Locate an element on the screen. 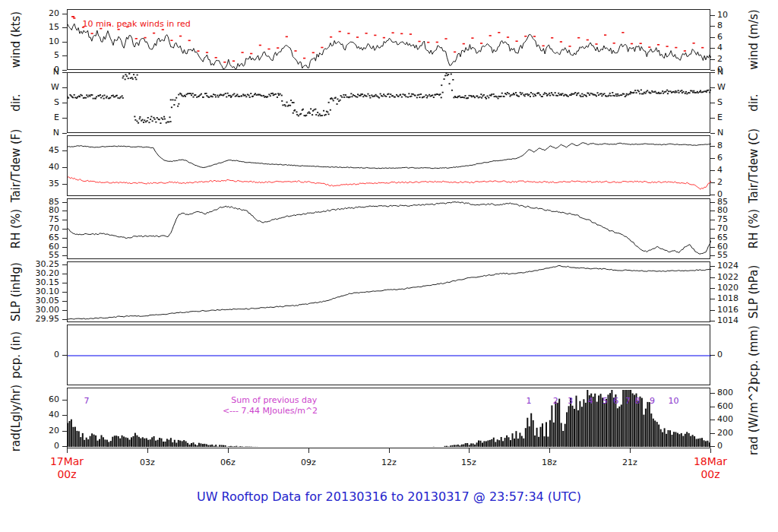 This screenshot has width=778, height=532. left-tick-mark is located at coordinates (65, 150).